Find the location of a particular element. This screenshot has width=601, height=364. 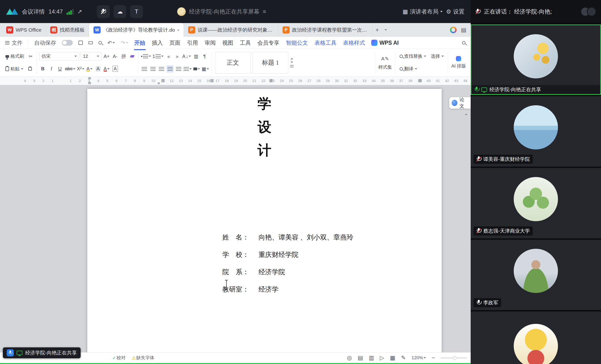

increase-font-button: A+ is located at coordinates (106, 57).